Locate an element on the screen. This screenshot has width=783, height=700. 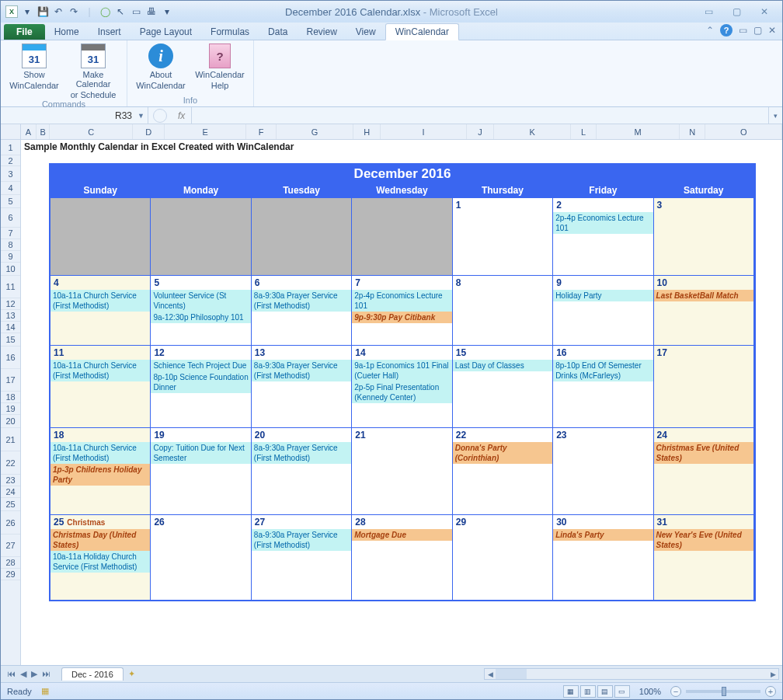
undo-icon: ↶ is located at coordinates (58, 12).